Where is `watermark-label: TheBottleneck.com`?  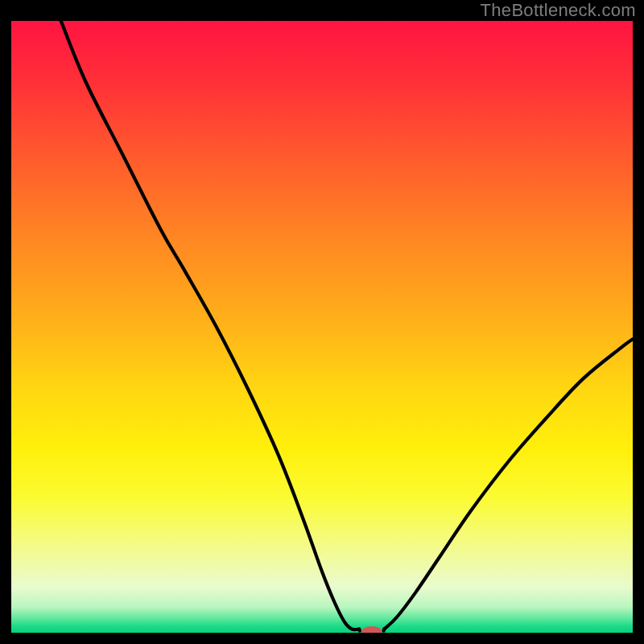
watermark-label: TheBottleneck.com is located at coordinates (559, 10).